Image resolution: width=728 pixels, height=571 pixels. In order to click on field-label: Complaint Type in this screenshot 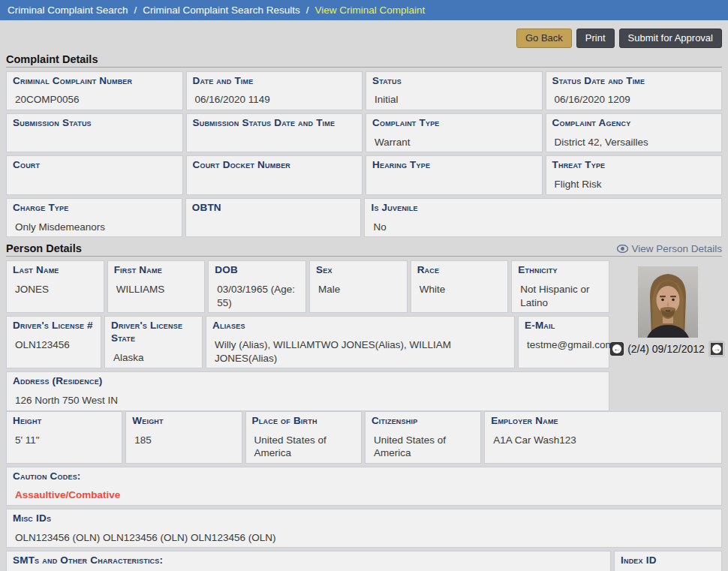, I will do `click(454, 123)`.